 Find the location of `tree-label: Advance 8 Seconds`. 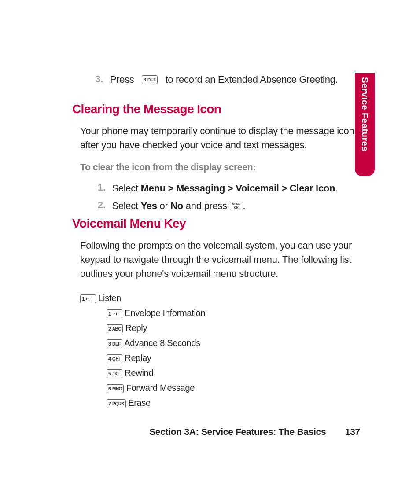

tree-label: Advance 8 Seconds is located at coordinates (162, 343).